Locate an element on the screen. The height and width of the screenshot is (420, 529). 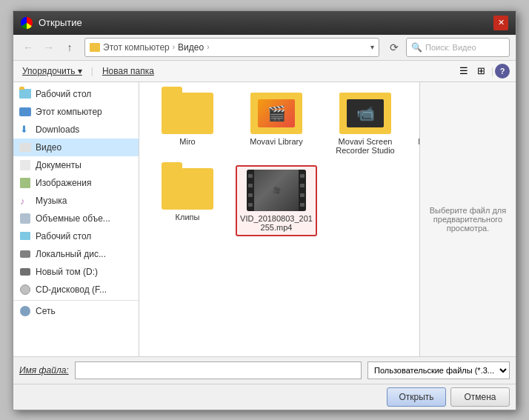
refresh-button: ⟳ is located at coordinates (394, 47).